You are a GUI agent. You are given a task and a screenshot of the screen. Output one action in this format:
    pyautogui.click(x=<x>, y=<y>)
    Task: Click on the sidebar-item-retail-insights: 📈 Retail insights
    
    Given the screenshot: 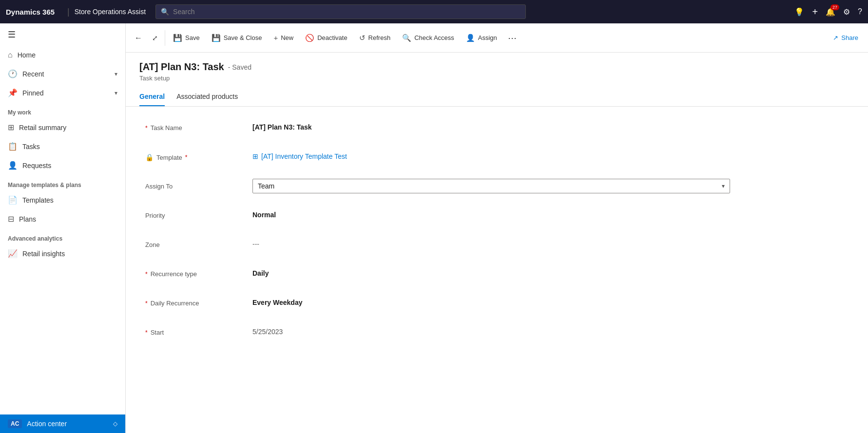 What is the action you would take?
    pyautogui.click(x=62, y=253)
    